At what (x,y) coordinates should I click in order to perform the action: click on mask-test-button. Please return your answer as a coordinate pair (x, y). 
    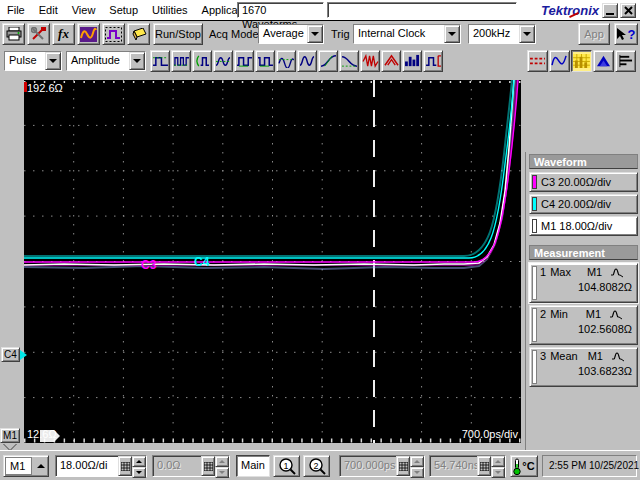
    Looking at the image, I should click on (604, 61).